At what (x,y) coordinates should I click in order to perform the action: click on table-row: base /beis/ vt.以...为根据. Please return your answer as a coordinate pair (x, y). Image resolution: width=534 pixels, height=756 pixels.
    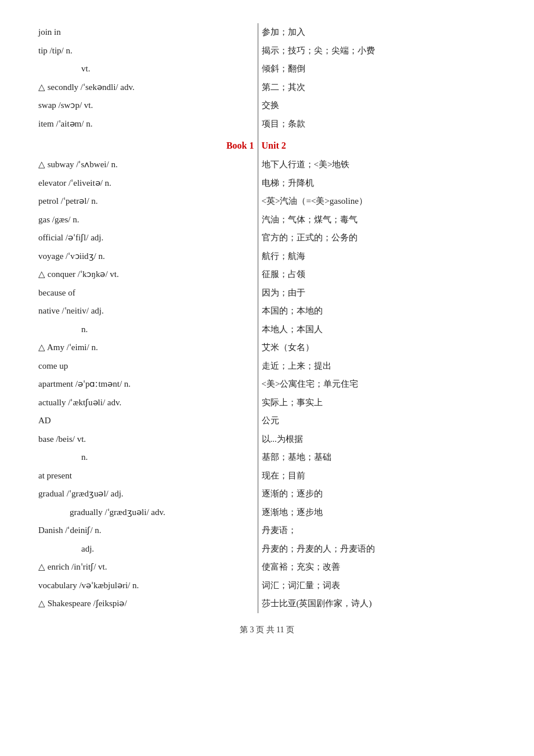
    Looking at the image, I should click on (267, 440).